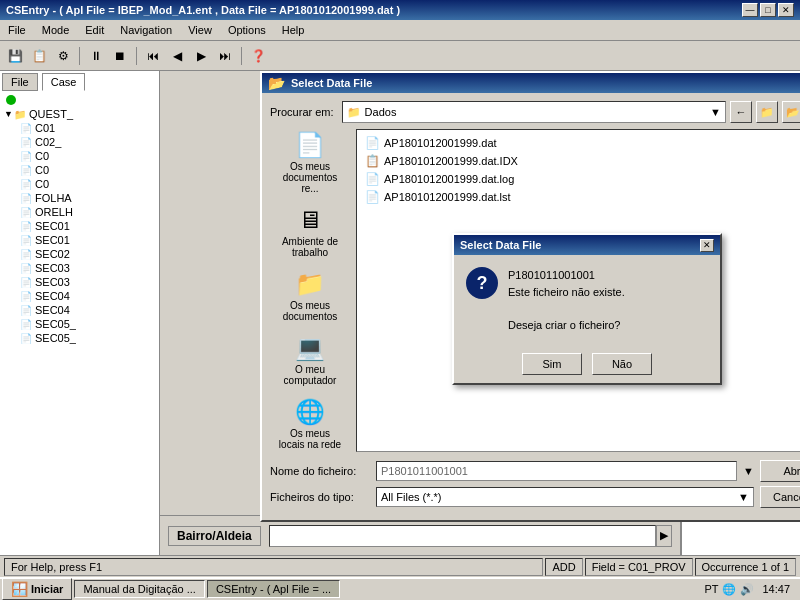 This screenshot has height=600, width=800. What do you see at coordinates (776, 589) in the screenshot?
I see `clock: 14:47` at bounding box center [776, 589].